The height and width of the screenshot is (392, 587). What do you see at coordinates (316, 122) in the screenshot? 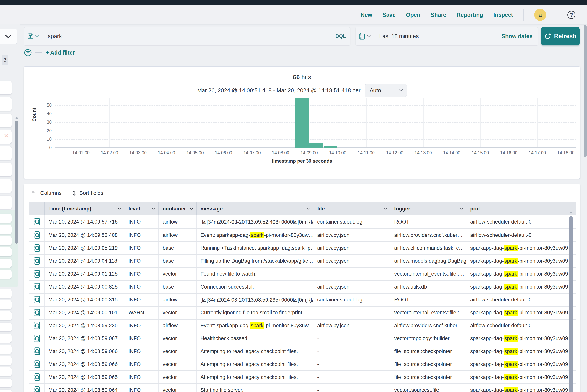
I see `histogram-plot: 0102030405014:01:0014:02:0014:03:0014:04…` at bounding box center [316, 122].